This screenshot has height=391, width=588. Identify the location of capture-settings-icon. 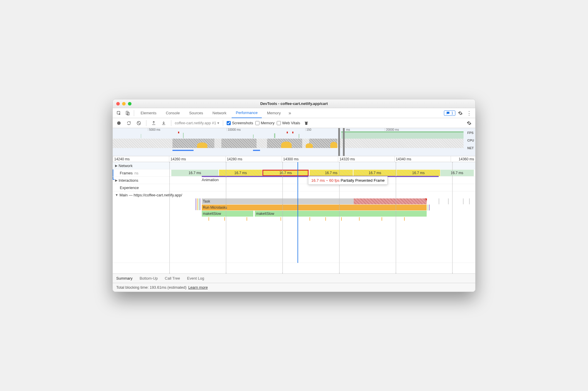
(469, 123).